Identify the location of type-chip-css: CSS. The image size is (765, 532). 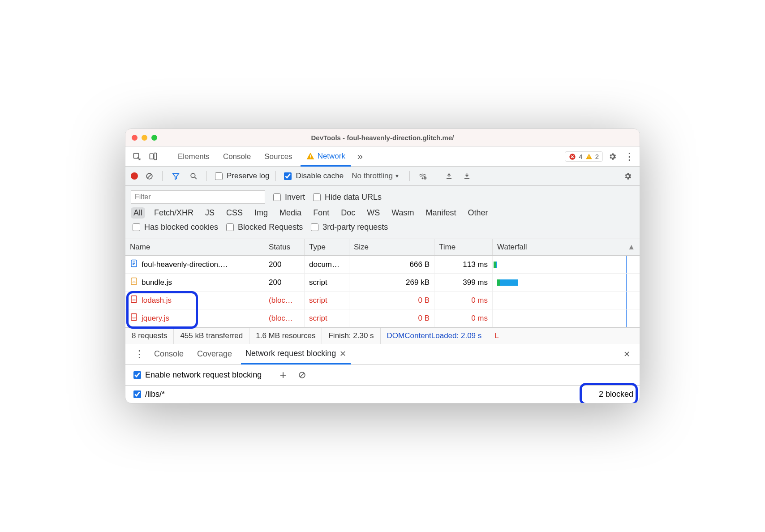
(235, 213).